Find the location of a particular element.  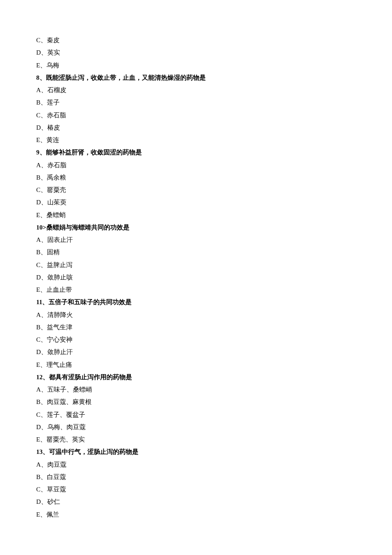

answer-option: E、罂粟壳、英实 is located at coordinates (196, 439).